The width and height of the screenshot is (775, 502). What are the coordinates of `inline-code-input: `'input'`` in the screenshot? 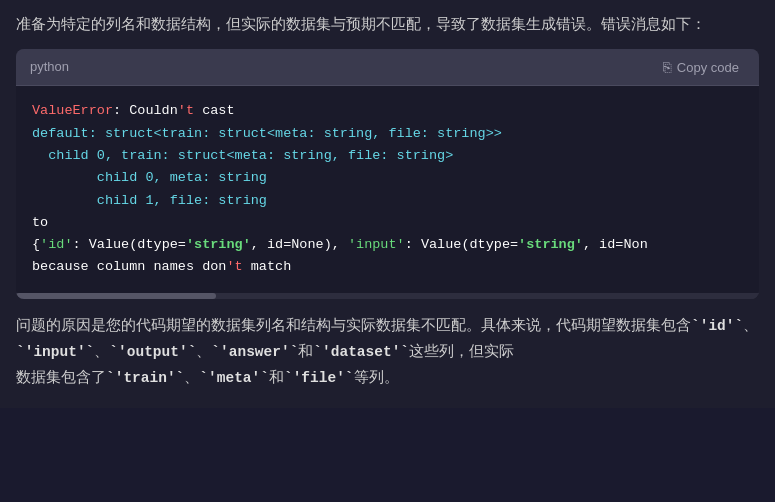 It's located at (55, 352).